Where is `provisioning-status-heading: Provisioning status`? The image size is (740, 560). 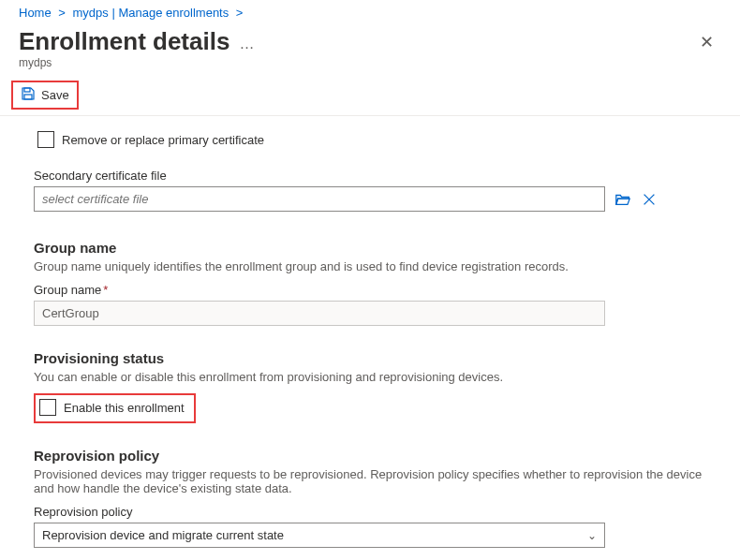
provisioning-status-heading: Provisioning status is located at coordinates (374, 358).